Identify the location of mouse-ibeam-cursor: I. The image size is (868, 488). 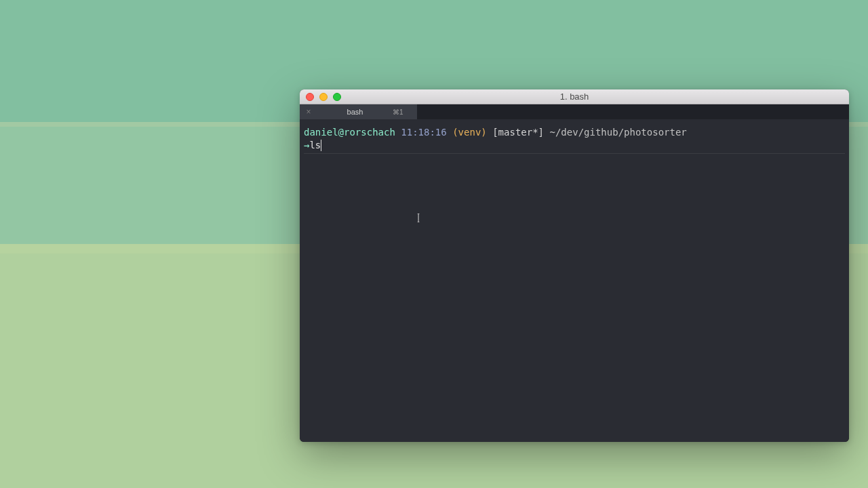
(418, 218).